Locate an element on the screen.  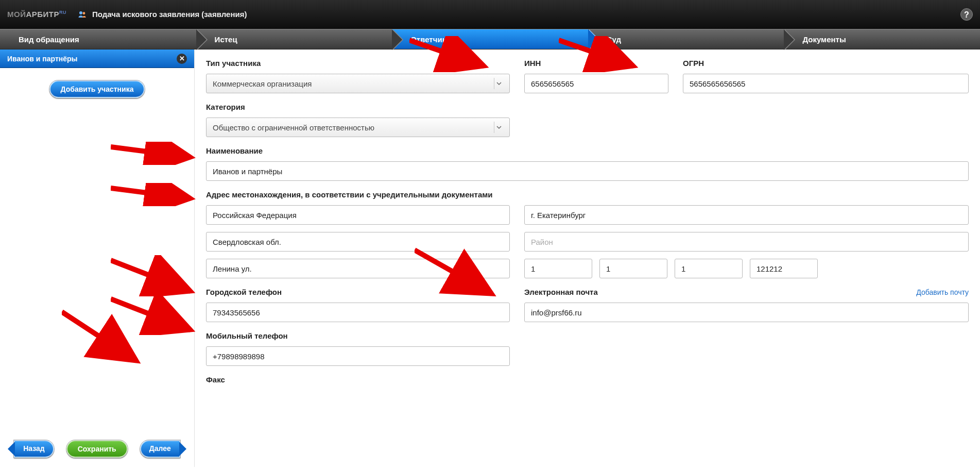
logo-word: АРБИТР is located at coordinates (42, 14).